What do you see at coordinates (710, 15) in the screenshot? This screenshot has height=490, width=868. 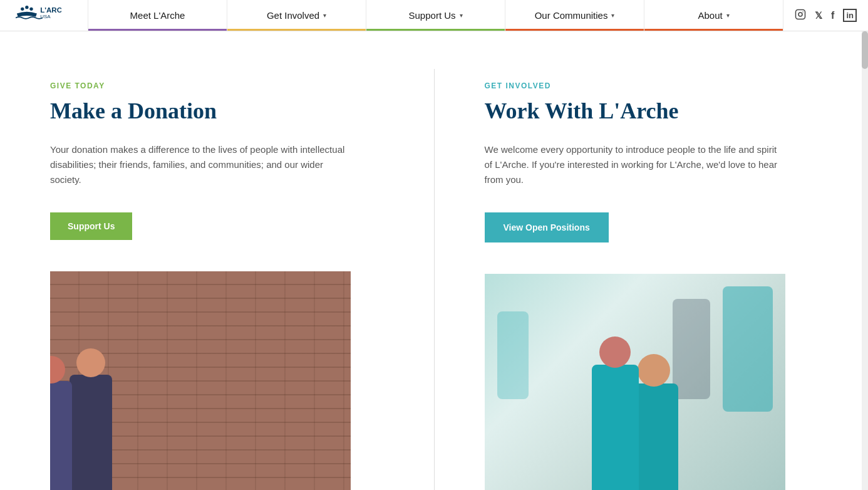 I see `nav-label-about: About` at bounding box center [710, 15].